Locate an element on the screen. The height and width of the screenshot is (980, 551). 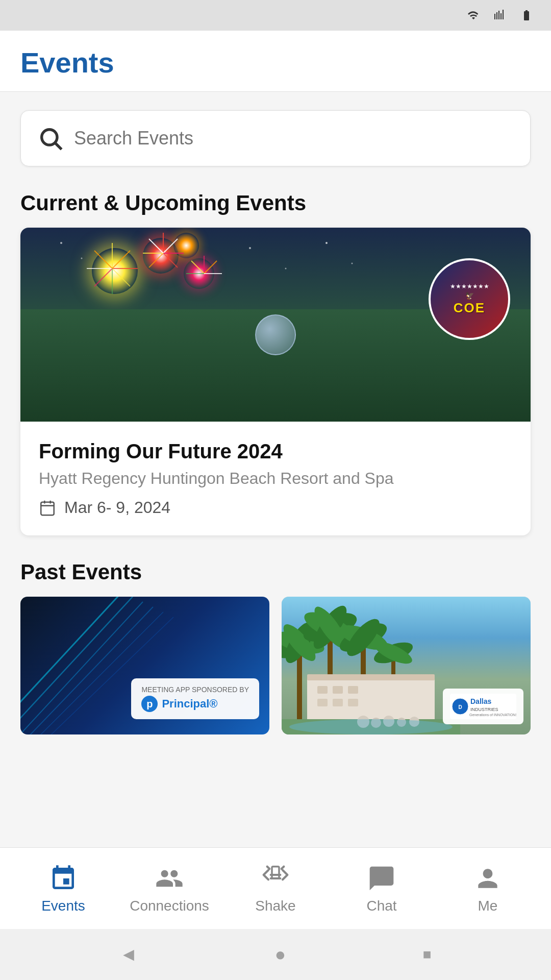
page-title: Events is located at coordinates (276, 62).